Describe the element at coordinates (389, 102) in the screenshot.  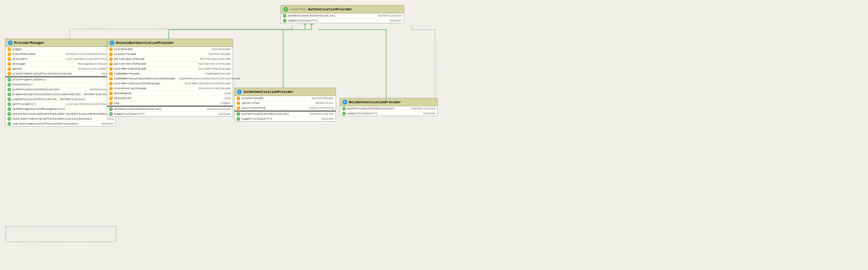
I see `class-header-null: C NullAuthenticationProvider` at that location.